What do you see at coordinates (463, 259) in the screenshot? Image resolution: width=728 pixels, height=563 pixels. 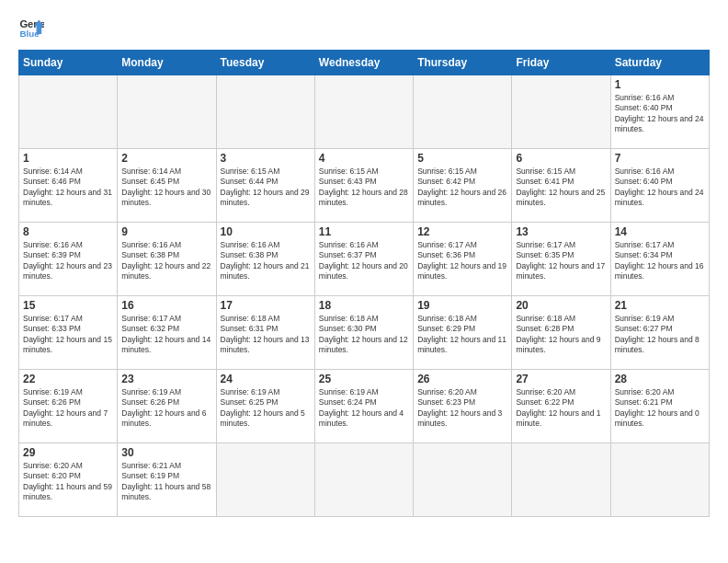 I see `day-cell: 12Sunrise: 6:17 AMSunset: 6:36 PMDayligh…` at bounding box center [463, 259].